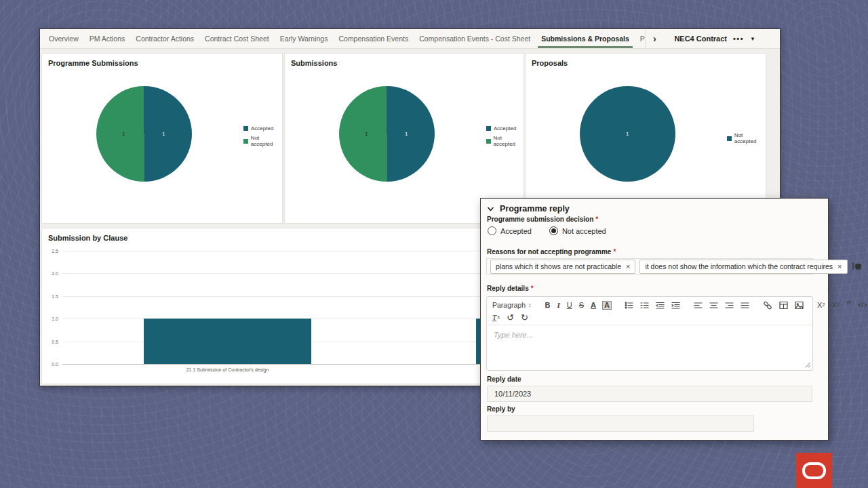  What do you see at coordinates (144, 134) in the screenshot?
I see `pie-chart-programme-submissions: 1 1` at bounding box center [144, 134].